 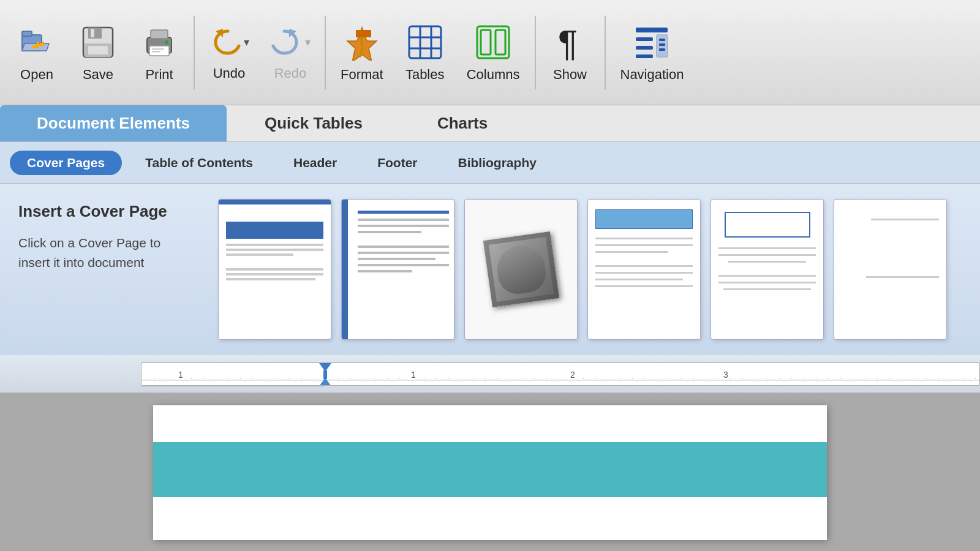 I want to click on tab-document-elements: Document Elements, so click(x=113, y=124).